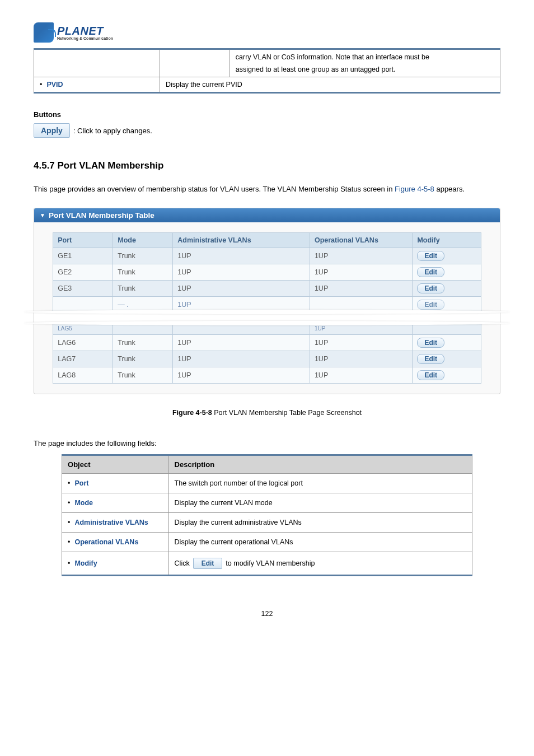 The image size is (534, 756). Describe the element at coordinates (330, 85) in the screenshot. I see `pvid-desc: Display the current PVID` at that location.